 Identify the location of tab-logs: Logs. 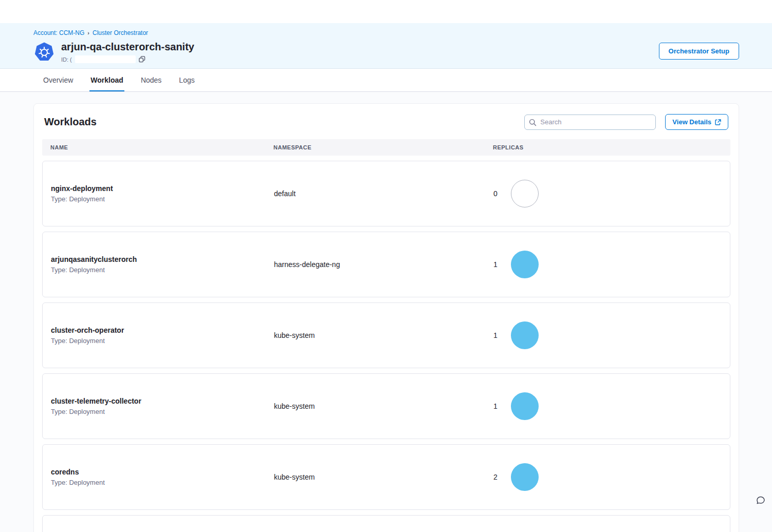
(187, 80).